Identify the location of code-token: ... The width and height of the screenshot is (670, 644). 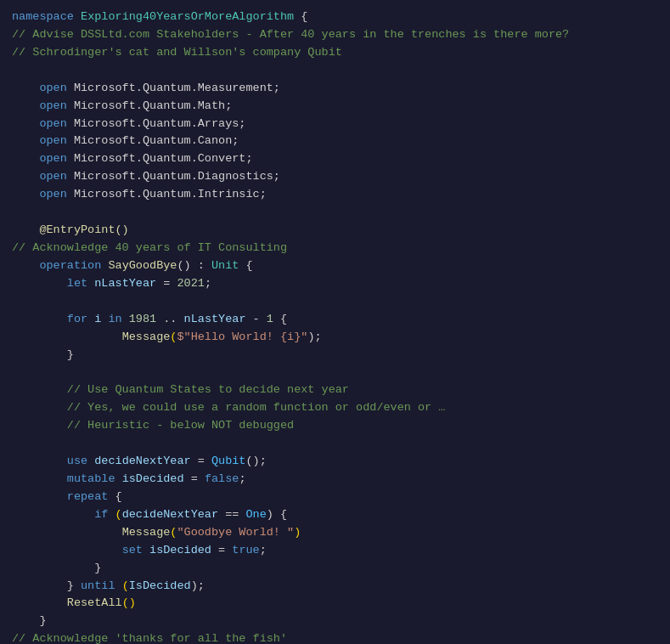
(170, 319).